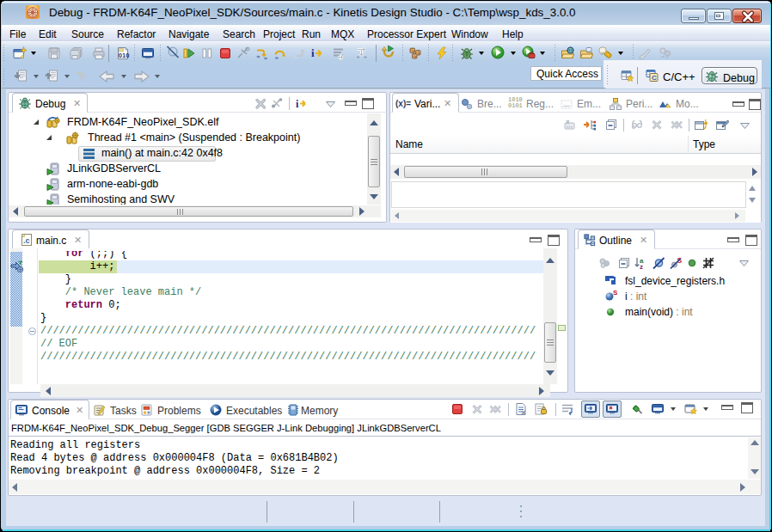 This screenshot has height=532, width=772. What do you see at coordinates (124, 55) in the screenshot?
I see `svg-text: 010` at bounding box center [124, 55].